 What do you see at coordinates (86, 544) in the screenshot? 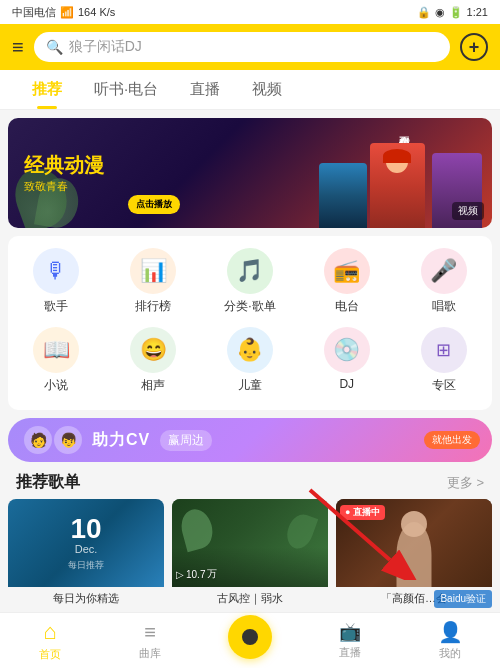
I see `card-date: 10 Dec. 每日推荐` at bounding box center [86, 544].